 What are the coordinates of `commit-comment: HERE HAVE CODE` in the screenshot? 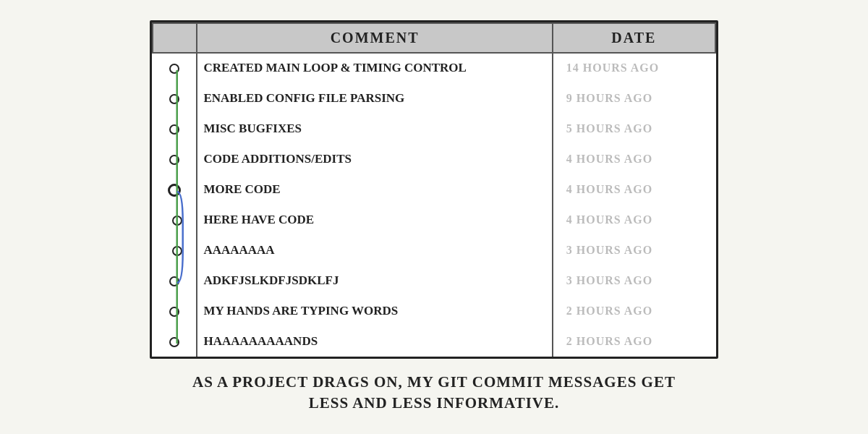 It's located at (375, 220).